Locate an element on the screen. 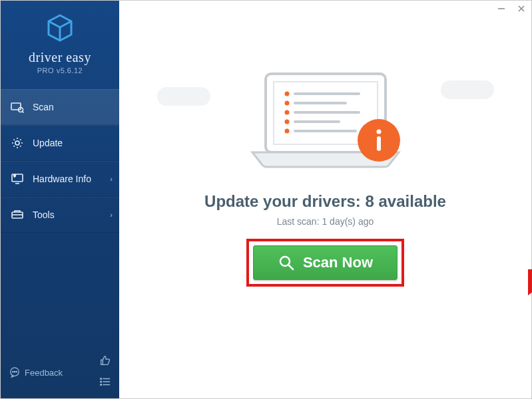 The image size is (532, 399). sidebar-footer: Feedback is located at coordinates (60, 373).